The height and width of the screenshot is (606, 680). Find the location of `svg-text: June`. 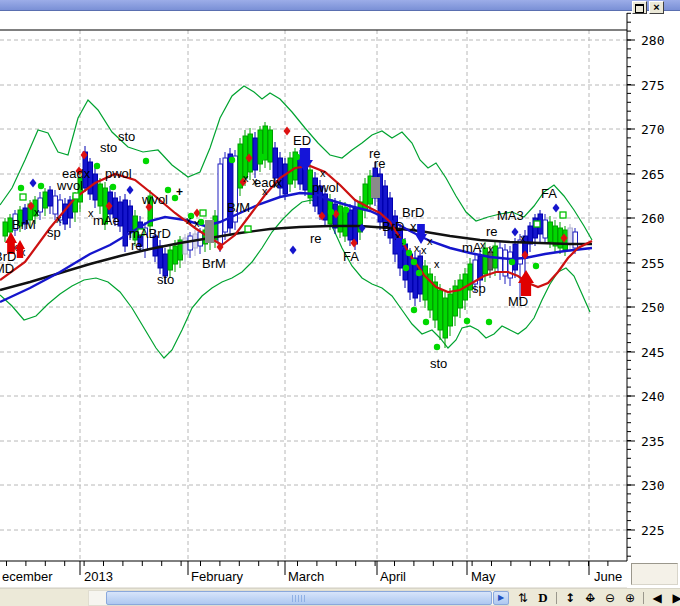

svg-text: June is located at coordinates (608, 576).